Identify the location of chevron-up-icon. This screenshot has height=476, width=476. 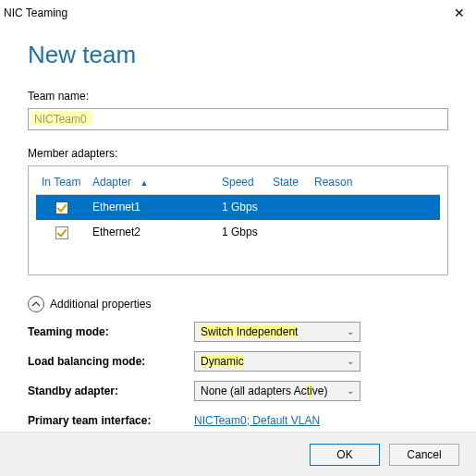
(36, 304).